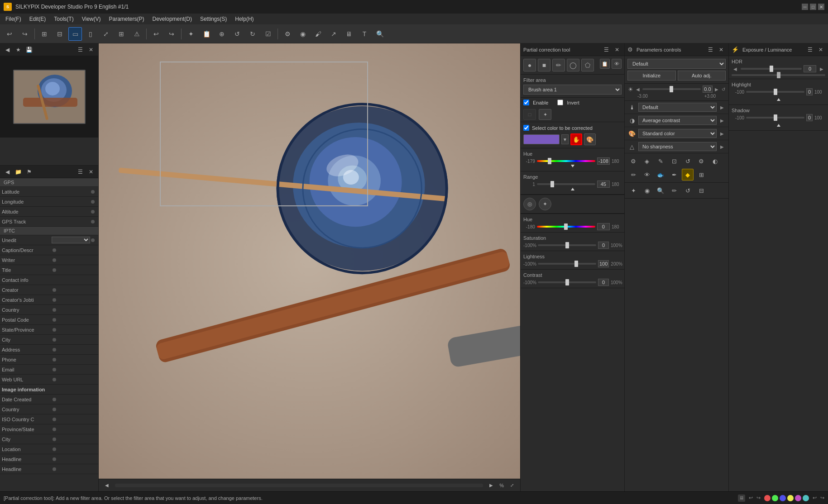  What do you see at coordinates (606, 50) in the screenshot?
I see `partial-panel-menu: ☰` at bounding box center [606, 50].